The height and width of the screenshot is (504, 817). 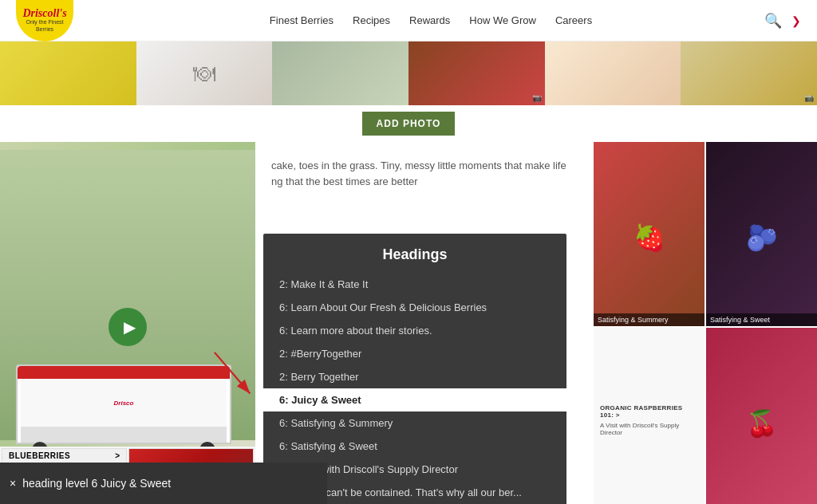 What do you see at coordinates (164, 483) in the screenshot?
I see `tooltip-bar: × heading level 6 Juicy & Sweet` at bounding box center [164, 483].